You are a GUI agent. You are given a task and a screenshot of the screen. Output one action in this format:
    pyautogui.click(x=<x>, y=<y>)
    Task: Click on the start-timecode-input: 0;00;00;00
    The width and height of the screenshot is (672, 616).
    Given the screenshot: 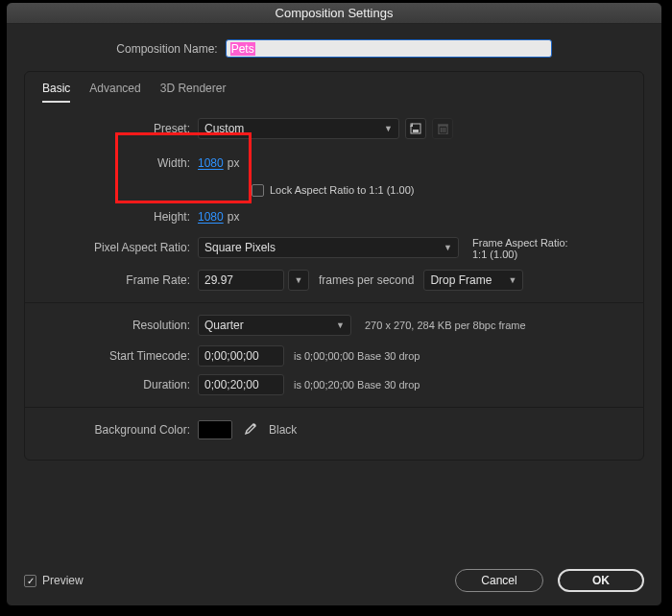 What is the action you would take?
    pyautogui.click(x=241, y=356)
    